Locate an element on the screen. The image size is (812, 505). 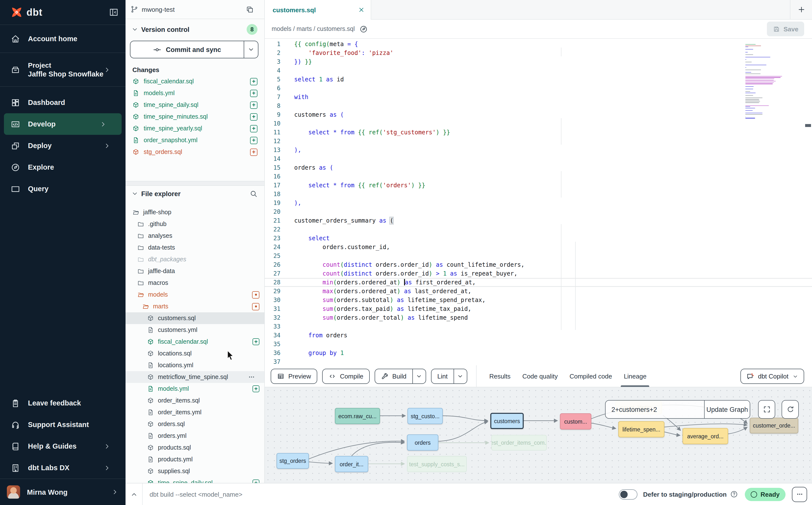
commit-and-sync-button: Commit and sync is located at coordinates (194, 49).